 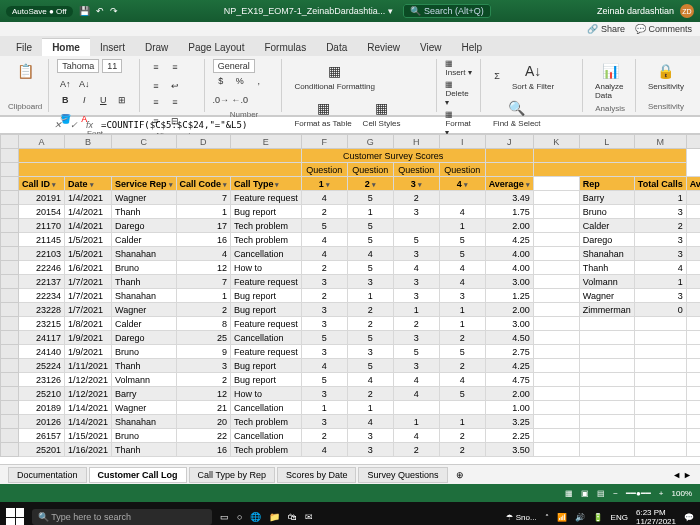 I want to click on decrease-font-icon: A↓, so click(x=84, y=84).